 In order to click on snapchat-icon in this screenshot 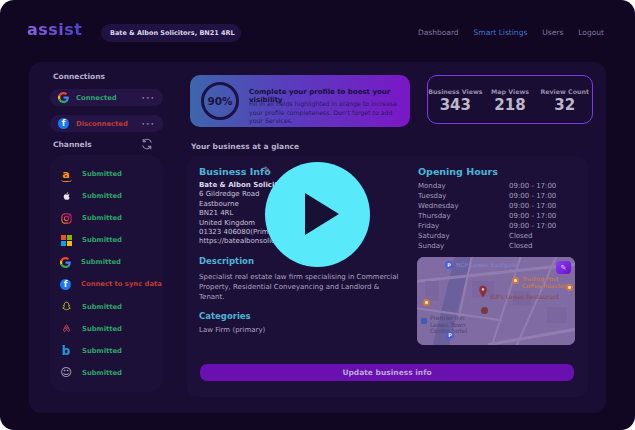, I will do `click(66, 307)`.